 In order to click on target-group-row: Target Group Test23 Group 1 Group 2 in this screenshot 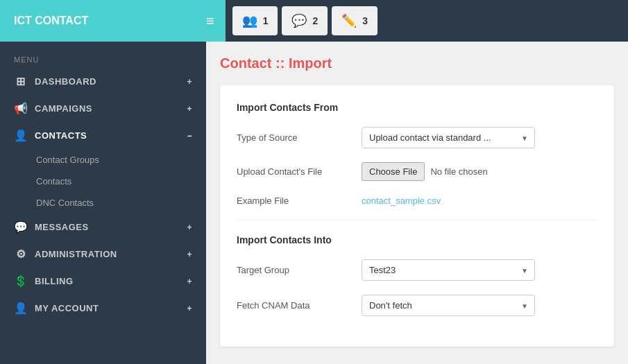, I will do `click(417, 270)`.